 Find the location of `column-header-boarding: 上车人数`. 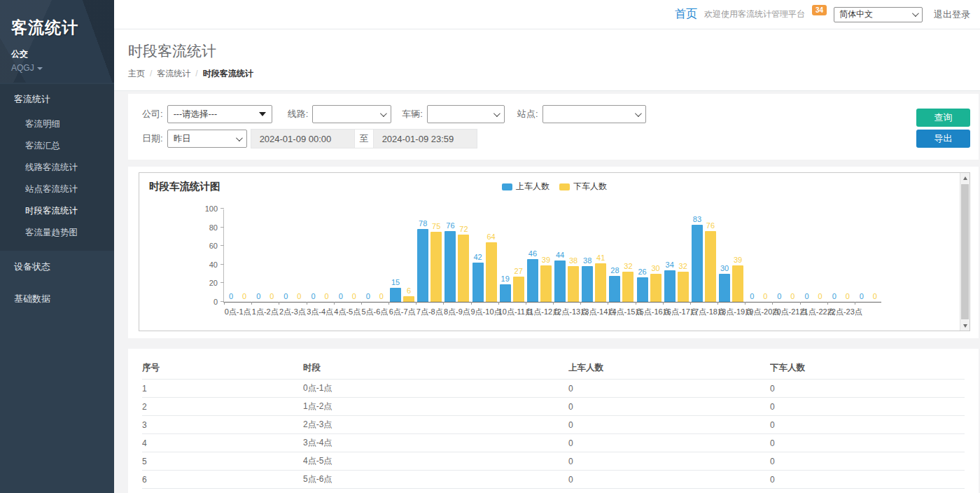

column-header-boarding: 上车人数 is located at coordinates (669, 368).